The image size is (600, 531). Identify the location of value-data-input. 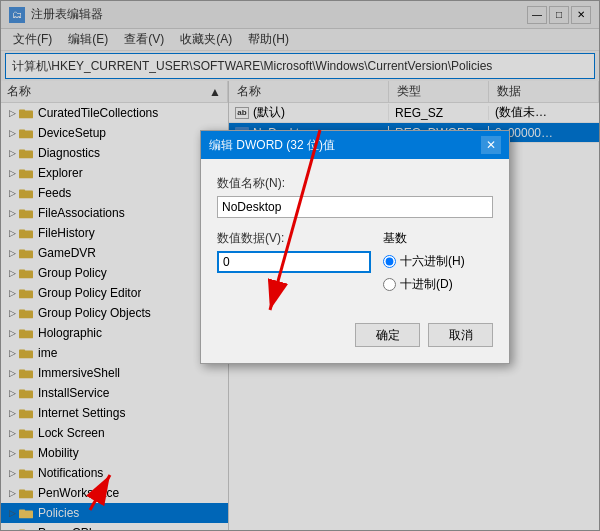
(294, 262).